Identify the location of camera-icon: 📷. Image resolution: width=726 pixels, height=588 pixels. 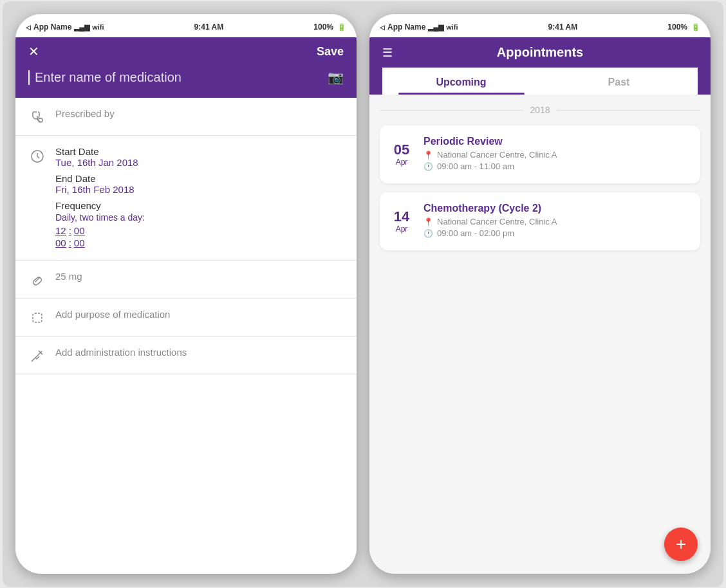
(336, 77).